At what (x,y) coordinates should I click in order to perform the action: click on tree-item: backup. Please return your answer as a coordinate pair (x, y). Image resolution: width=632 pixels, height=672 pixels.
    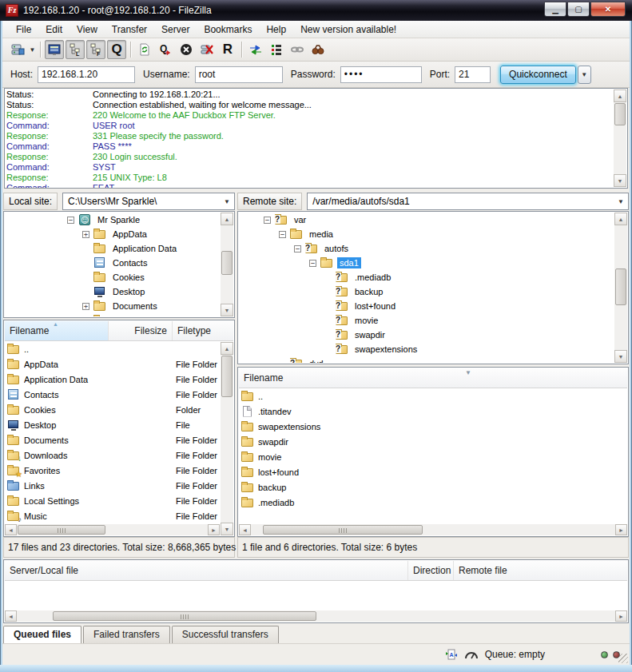
    Looking at the image, I should click on (430, 292).